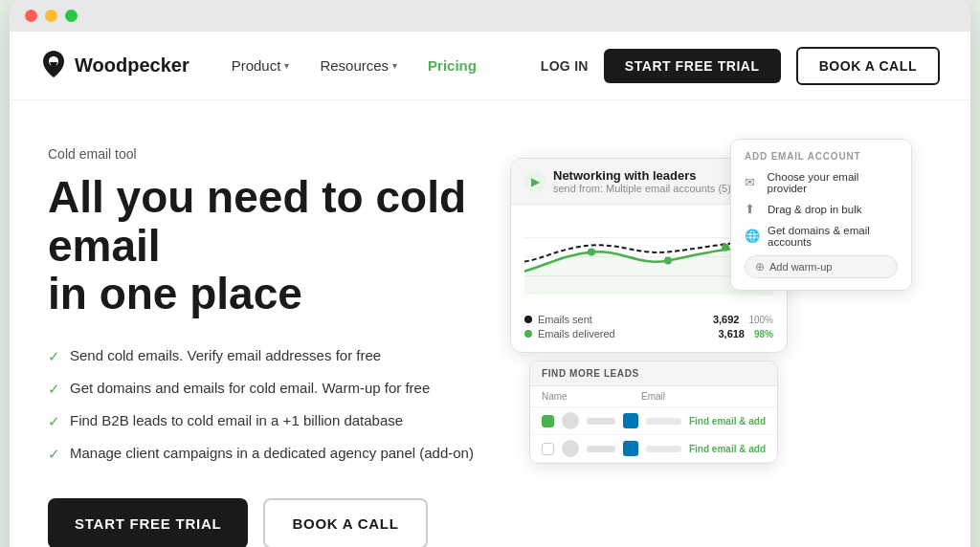 The height and width of the screenshot is (547, 980). What do you see at coordinates (654, 374) in the screenshot?
I see `leads-header: FIND MORE LEADS` at bounding box center [654, 374].